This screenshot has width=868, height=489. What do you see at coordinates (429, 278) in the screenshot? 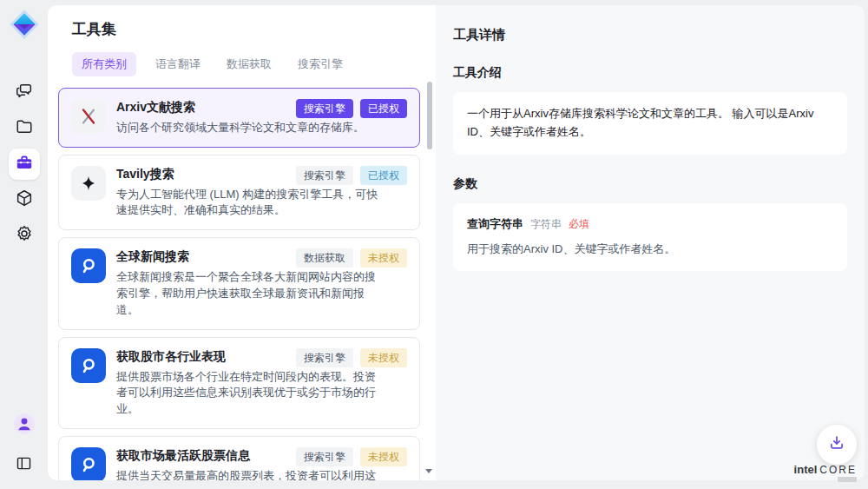
I see `scrollbar` at bounding box center [429, 278].